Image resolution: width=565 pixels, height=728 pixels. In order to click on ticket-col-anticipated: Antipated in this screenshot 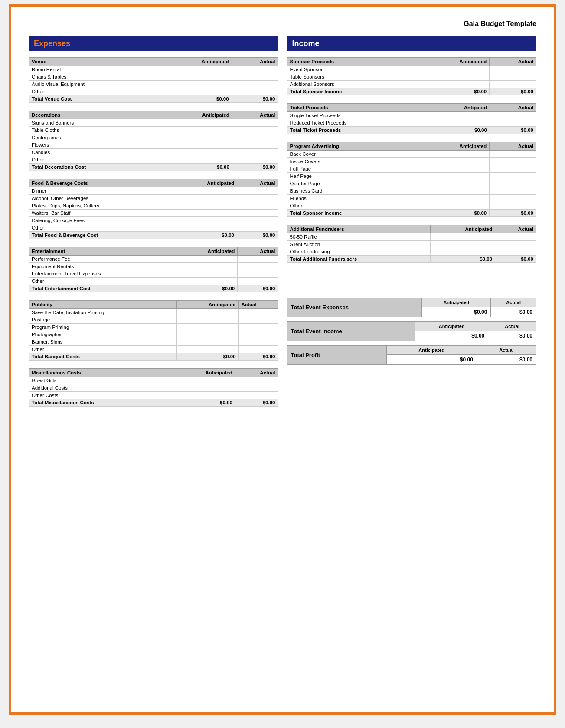, I will do `click(458, 108)`.